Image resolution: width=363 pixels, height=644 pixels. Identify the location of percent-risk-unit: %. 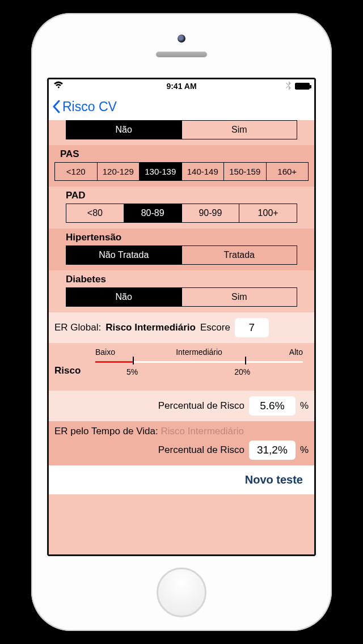
(304, 406).